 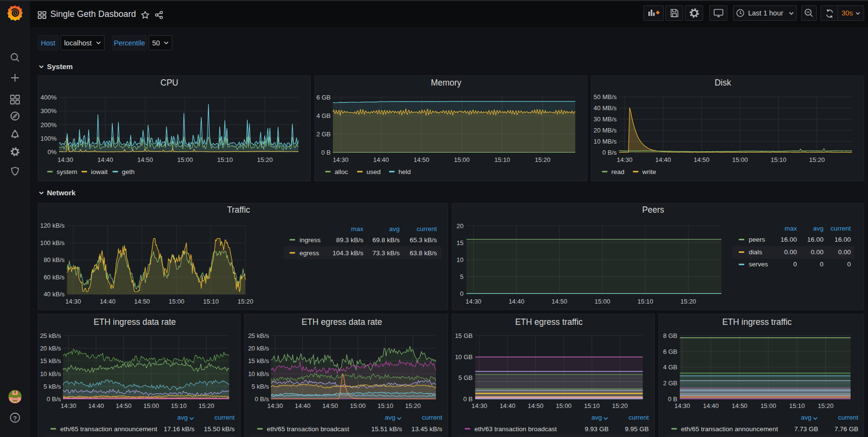 I want to click on svg-text: 10 kB/s, so click(x=259, y=374).